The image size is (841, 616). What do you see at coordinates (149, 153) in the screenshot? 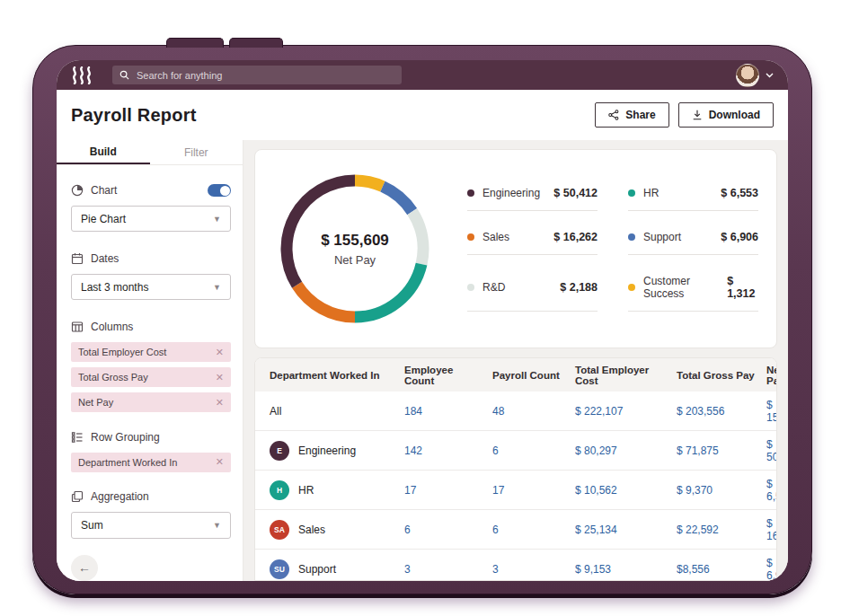
I see `sidebar-tabs: Build Filter` at bounding box center [149, 153].